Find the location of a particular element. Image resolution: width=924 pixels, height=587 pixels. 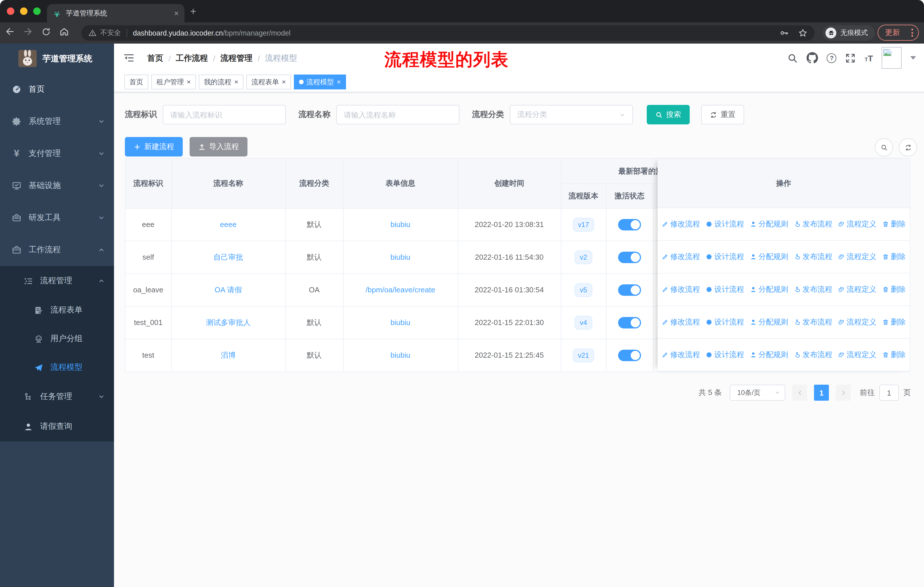

version-badge: v17 is located at coordinates (584, 224).